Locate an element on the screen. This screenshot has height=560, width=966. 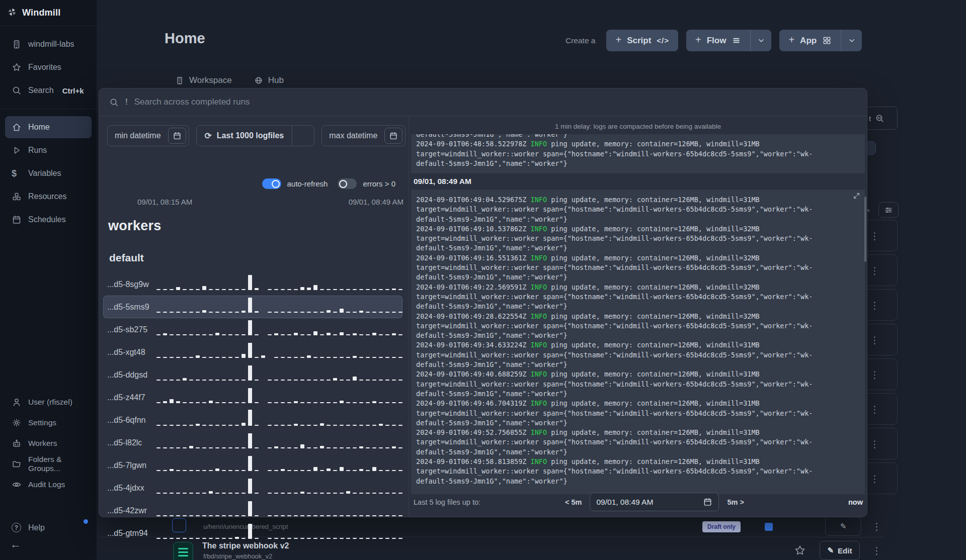
sidebar-item-runs: Runs is located at coordinates (48, 150).